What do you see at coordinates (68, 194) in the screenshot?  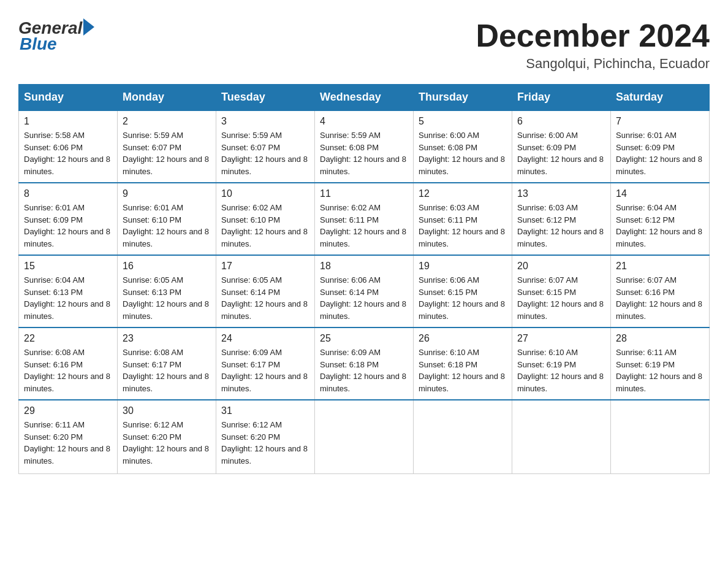 I see `day-number: 8` at bounding box center [68, 194].